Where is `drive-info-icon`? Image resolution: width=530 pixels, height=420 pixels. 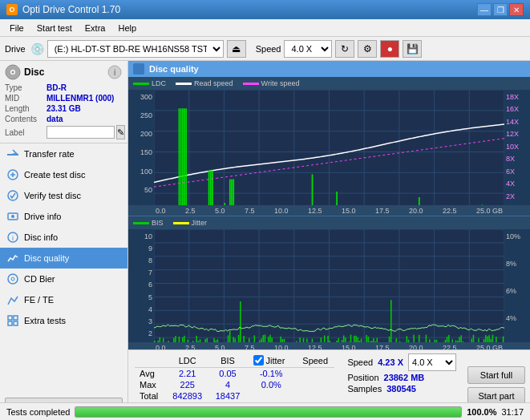
drive-info-icon is located at coordinates (13, 216).